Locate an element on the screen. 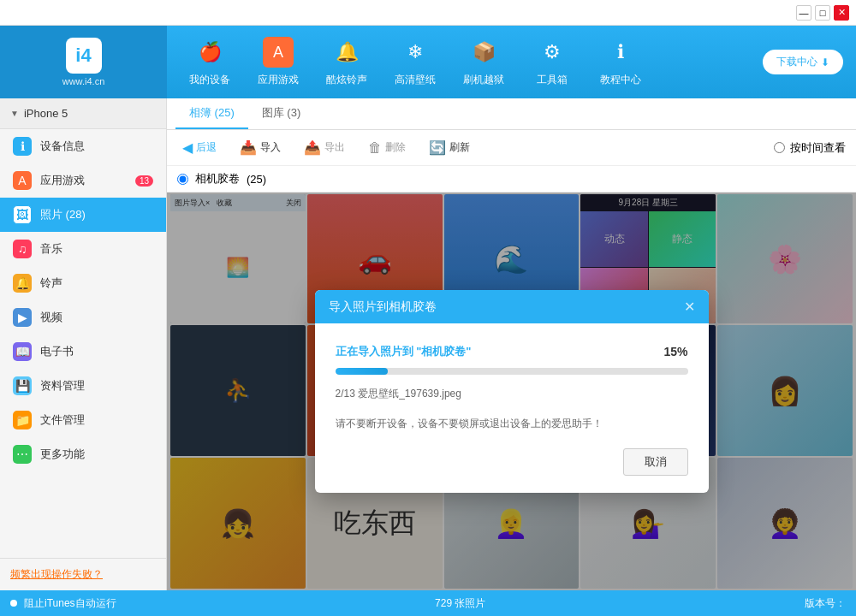 Image resolution: width=856 pixels, height=616 pixels. sidebar-item-ebook: 📖 电子书 is located at coordinates (83, 352).